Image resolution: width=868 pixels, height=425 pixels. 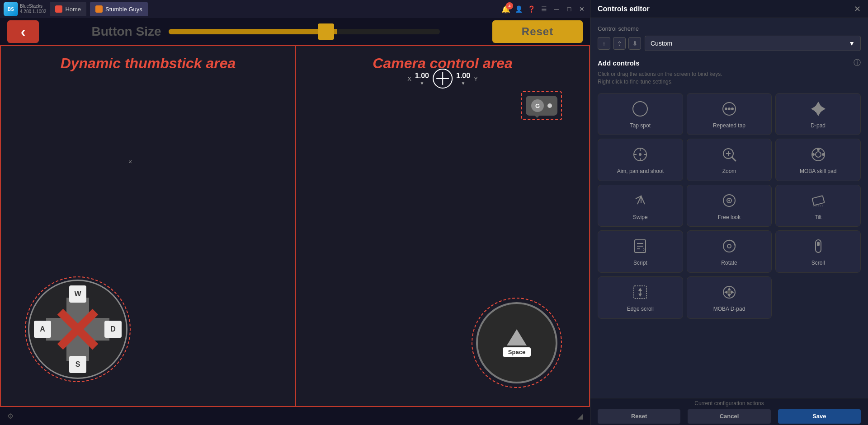 I want to click on control-scroll: Scroll, so click(x=818, y=252).